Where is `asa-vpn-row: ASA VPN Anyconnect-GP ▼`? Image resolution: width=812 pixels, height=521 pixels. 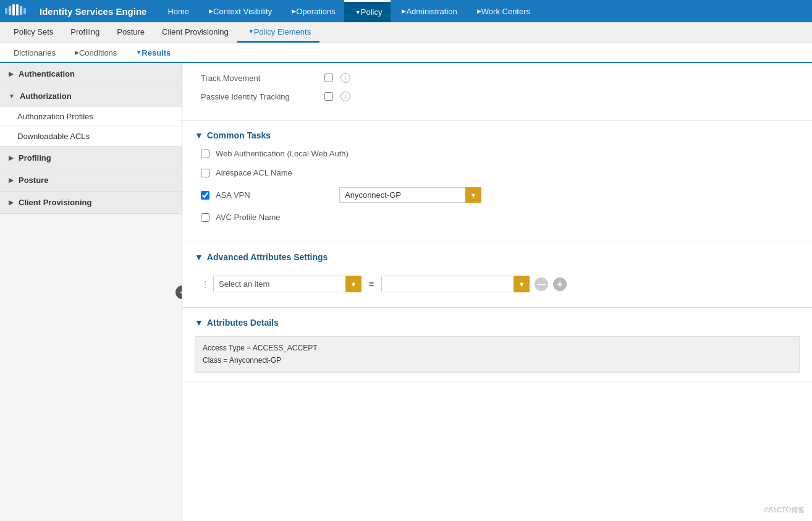 asa-vpn-row: ASA VPN Anyconnect-GP ▼ is located at coordinates (497, 195).